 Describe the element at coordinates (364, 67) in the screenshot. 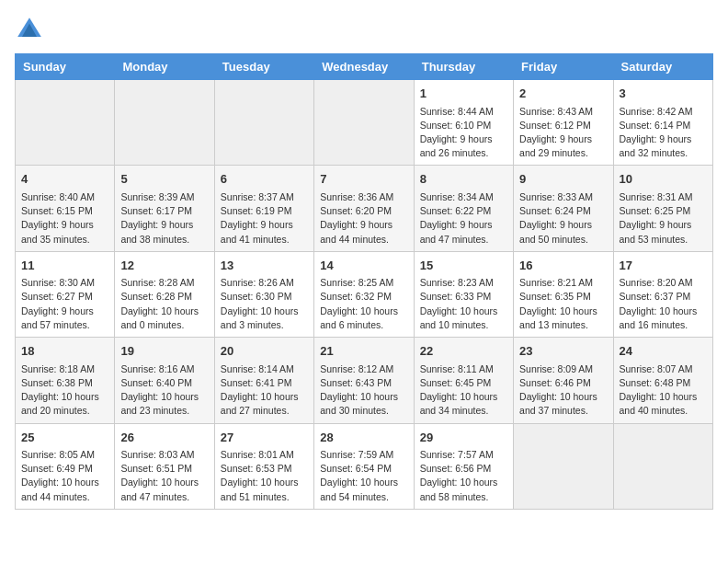

I see `header-row: SundayMondayTuesdayWednesdayThursdayFrid…` at that location.